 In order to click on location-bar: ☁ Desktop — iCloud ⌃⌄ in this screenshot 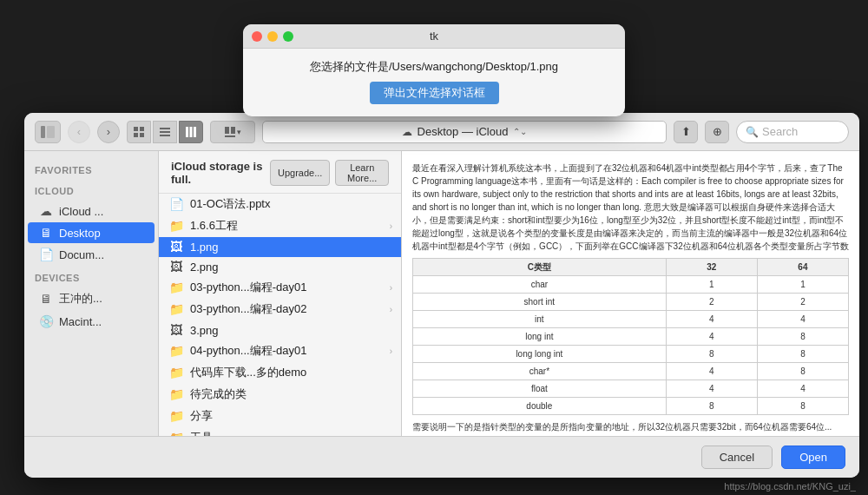, I will do `click(464, 132)`.